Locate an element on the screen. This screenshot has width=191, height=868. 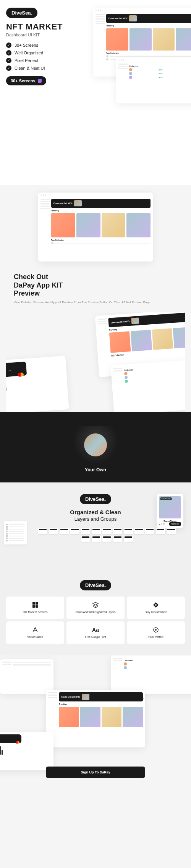
mock-top-collection-label: Top Collection is located at coordinates (149, 53).